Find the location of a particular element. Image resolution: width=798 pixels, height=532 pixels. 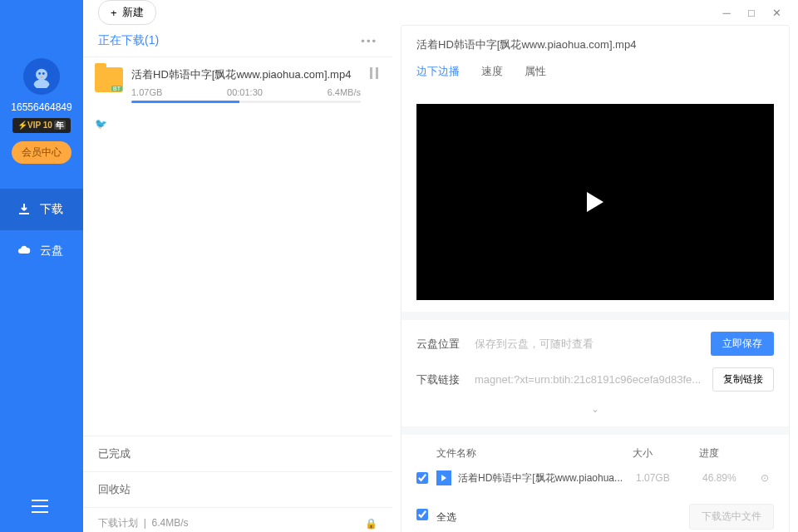

th-size: 大小 is located at coordinates (666, 454).